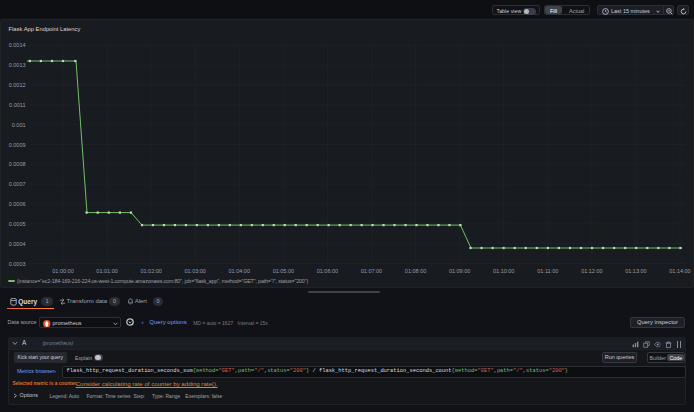  Describe the element at coordinates (18, 204) in the screenshot. I see `svg-text: 0.0006` at that location.